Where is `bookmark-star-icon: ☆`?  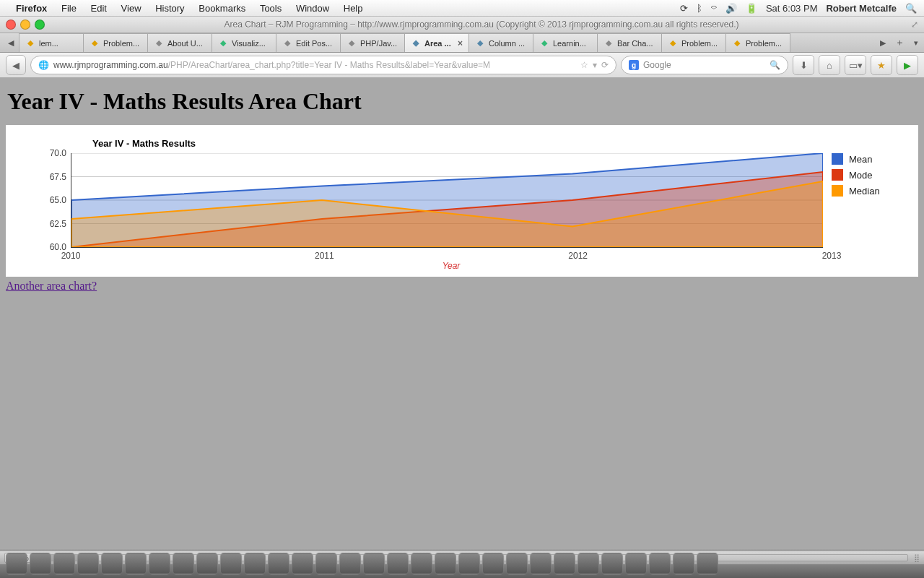 bookmark-star-icon: ☆ is located at coordinates (585, 65).